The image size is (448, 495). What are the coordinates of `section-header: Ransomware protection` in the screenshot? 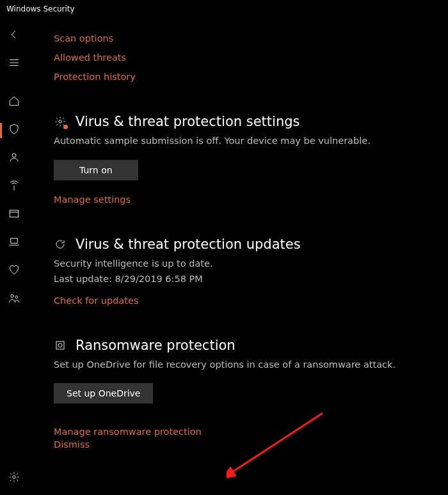 It's located at (244, 345).